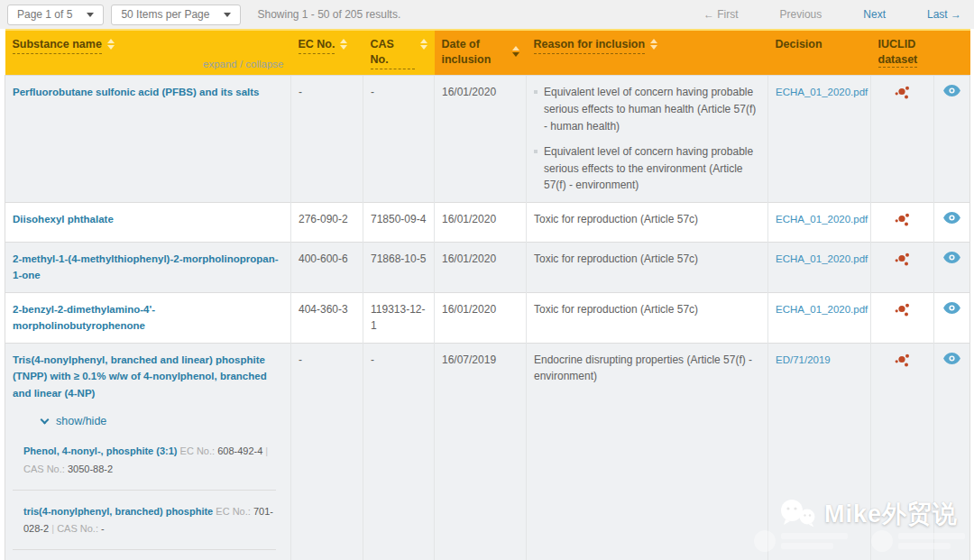 The image size is (974, 560). I want to click on decision-header-label: Decision, so click(799, 44).